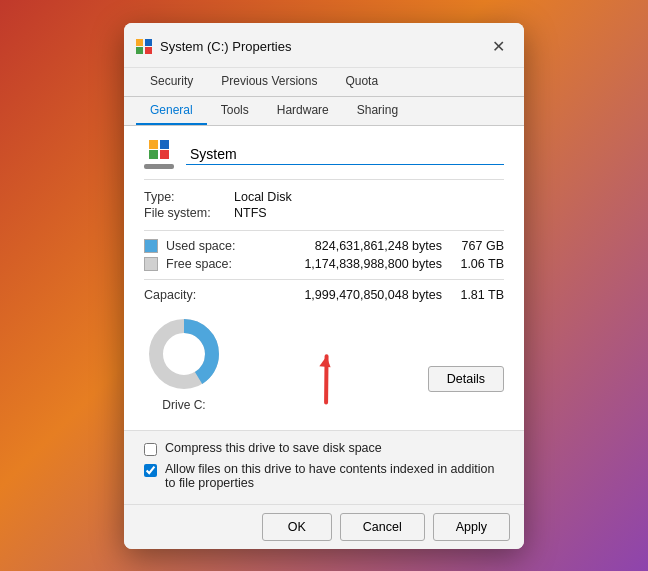  Describe the element at coordinates (498, 47) in the screenshot. I see `close-button: ✕` at that location.